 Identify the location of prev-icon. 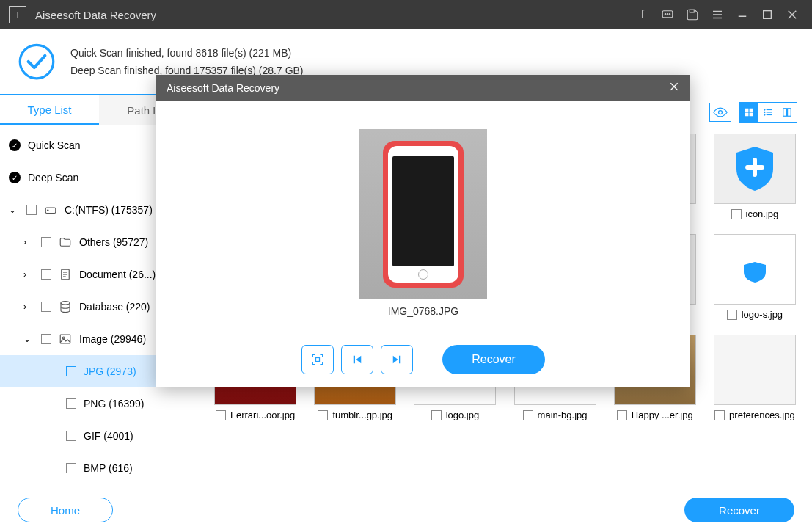
(357, 360).